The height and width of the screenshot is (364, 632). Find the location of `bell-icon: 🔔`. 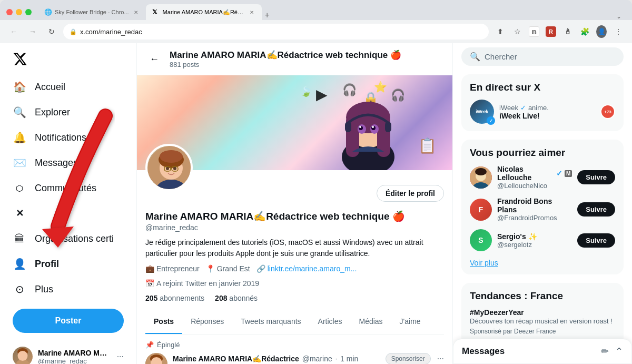

bell-icon: 🔔 is located at coordinates (19, 137).